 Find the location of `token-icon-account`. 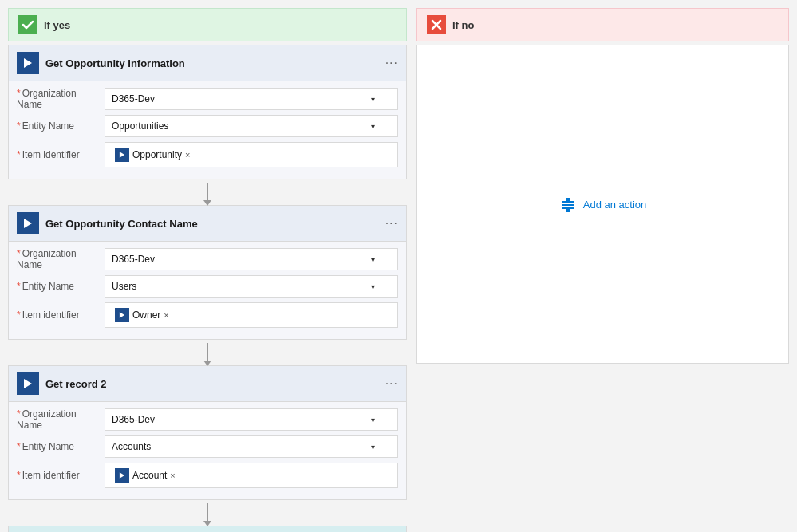

token-icon-account is located at coordinates (122, 475).